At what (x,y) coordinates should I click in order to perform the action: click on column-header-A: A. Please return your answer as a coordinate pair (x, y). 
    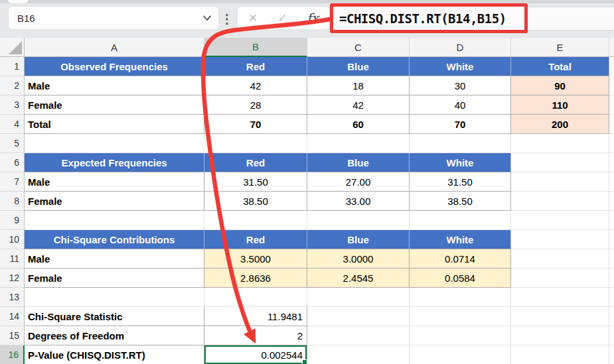
    Looking at the image, I should click on (114, 48).